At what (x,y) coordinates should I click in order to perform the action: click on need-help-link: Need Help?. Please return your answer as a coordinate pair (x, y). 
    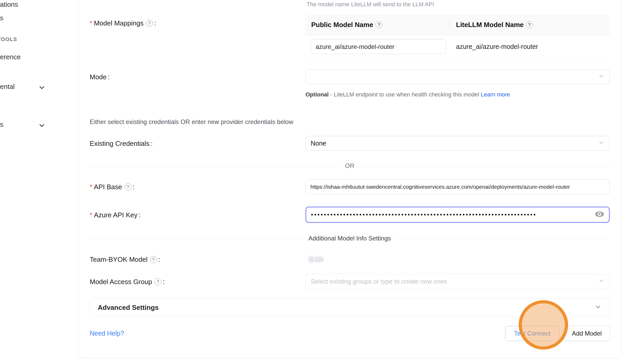
    Looking at the image, I should click on (107, 333).